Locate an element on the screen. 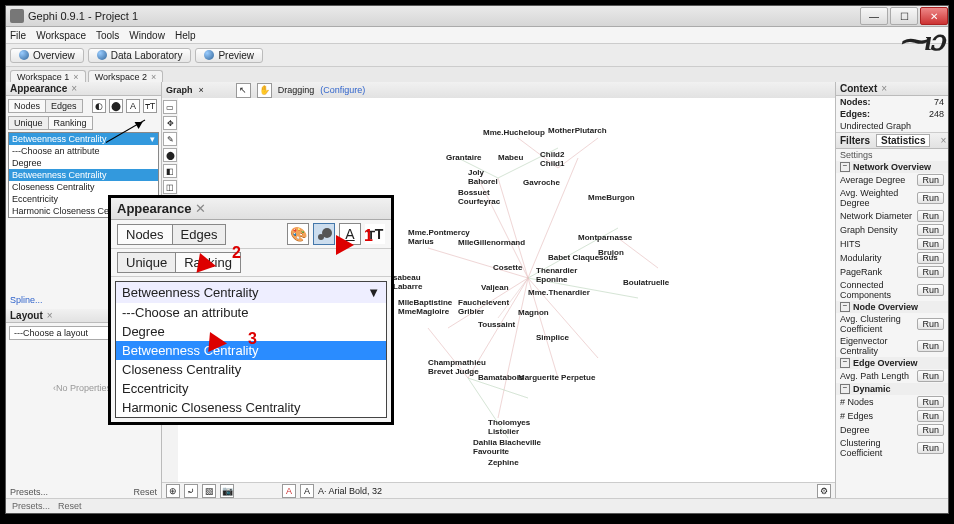 The image size is (954, 524). label-color-icon: A is located at coordinates (133, 106).